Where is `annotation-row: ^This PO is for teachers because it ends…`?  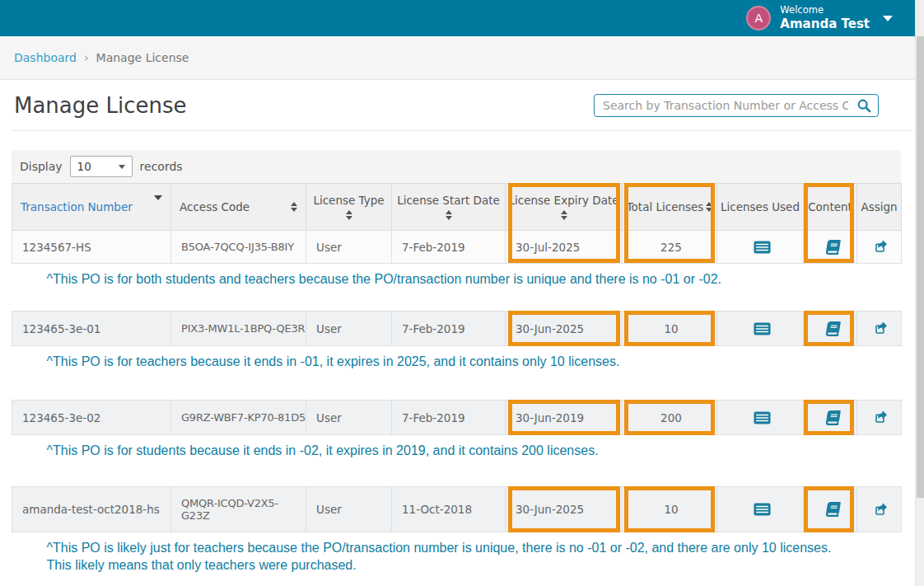
annotation-row: ^This PO is for teachers because it ends… is located at coordinates (457, 373).